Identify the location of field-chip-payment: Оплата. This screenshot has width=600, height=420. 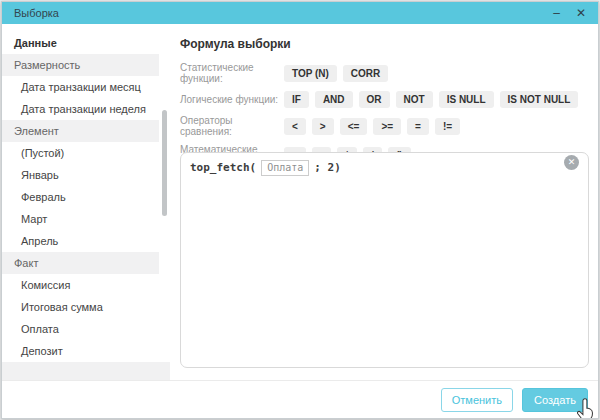
(285, 168).